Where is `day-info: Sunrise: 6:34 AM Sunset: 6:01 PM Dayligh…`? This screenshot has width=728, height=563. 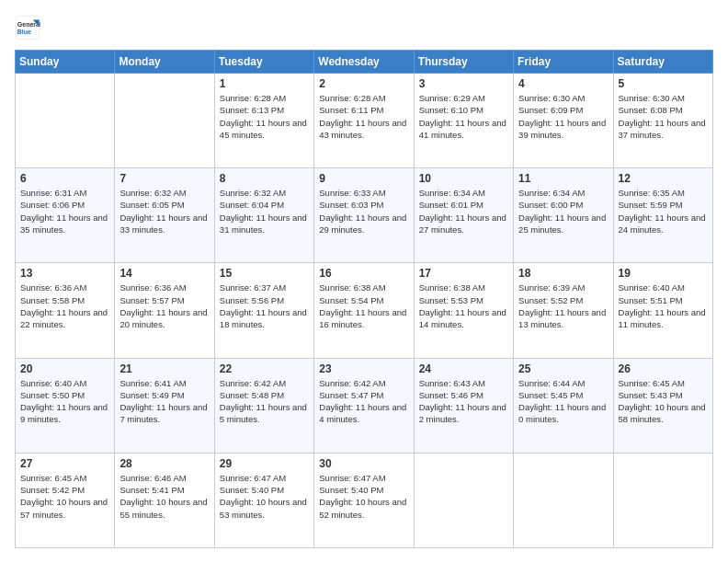 day-info: Sunrise: 6:34 AM Sunset: 6:01 PM Dayligh… is located at coordinates (463, 212).